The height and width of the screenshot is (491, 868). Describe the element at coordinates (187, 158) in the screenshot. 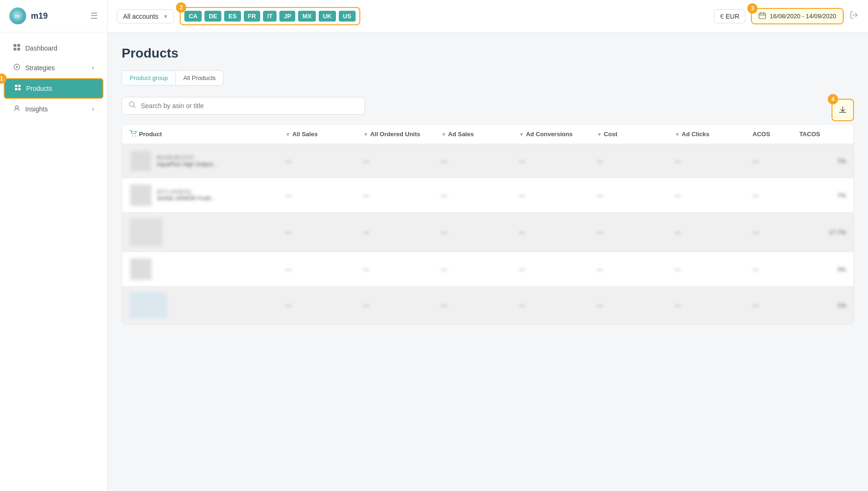

I see `product-asin: B01MUB1OYC` at that location.